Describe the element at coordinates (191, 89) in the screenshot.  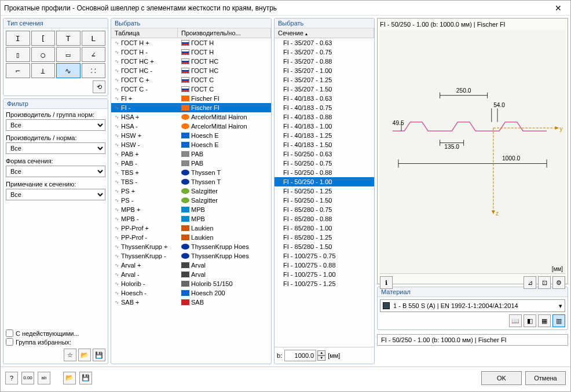
I see `table-row: ∿ГОСТ С -ГОСТ С` at that location.